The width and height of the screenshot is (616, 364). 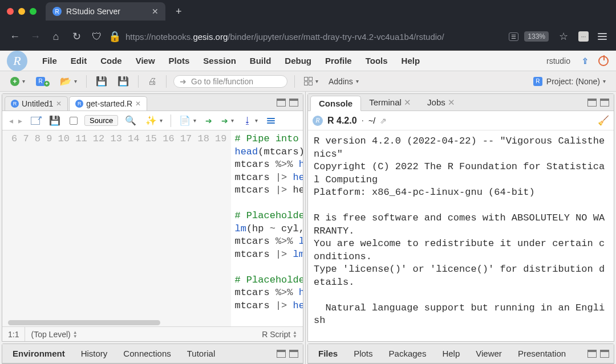 I want to click on browser-tab-title: RStudio Server, so click(x=107, y=11).